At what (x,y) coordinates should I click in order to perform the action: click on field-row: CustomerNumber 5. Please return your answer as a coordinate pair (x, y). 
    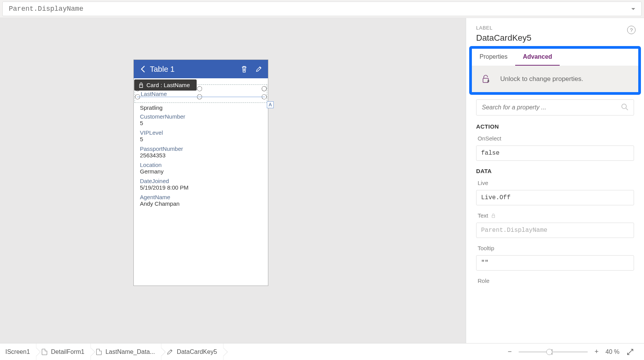
    Looking at the image, I should click on (201, 121).